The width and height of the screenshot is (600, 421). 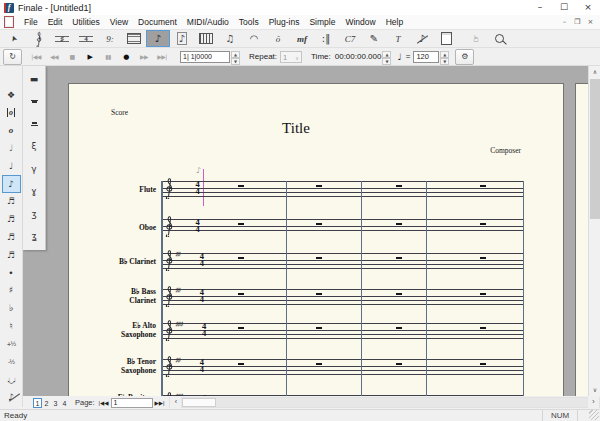 I want to click on prev-page-button: ◀, so click(x=106, y=403).